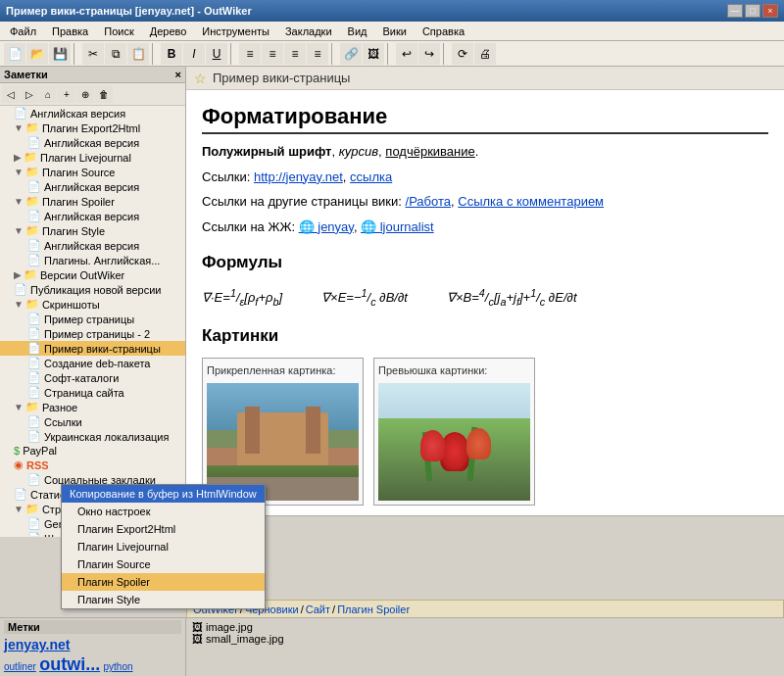  What do you see at coordinates (398, 227) in the screenshot?
I see `jj-link-journalist: 🌐 ljournalist` at bounding box center [398, 227].